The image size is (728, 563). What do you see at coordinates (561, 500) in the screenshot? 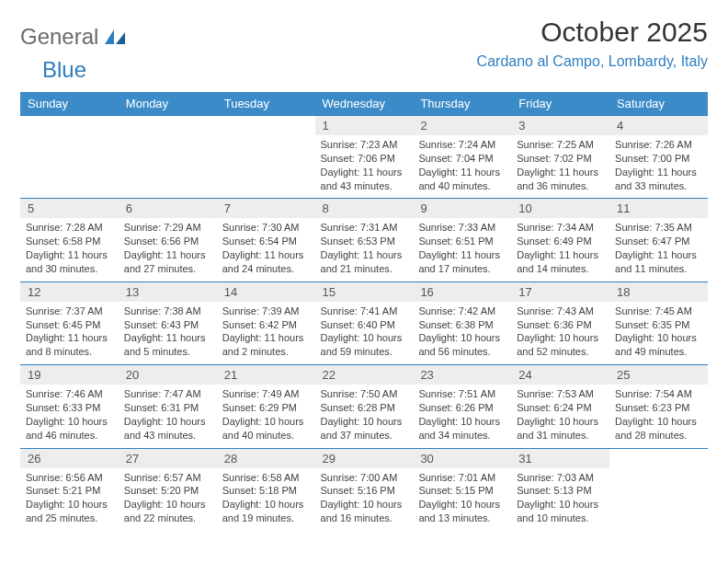
I see `day-cell-body: Sunrise: 7:03 AMSunset: 5:13 PMDaylight:…` at bounding box center [561, 500].